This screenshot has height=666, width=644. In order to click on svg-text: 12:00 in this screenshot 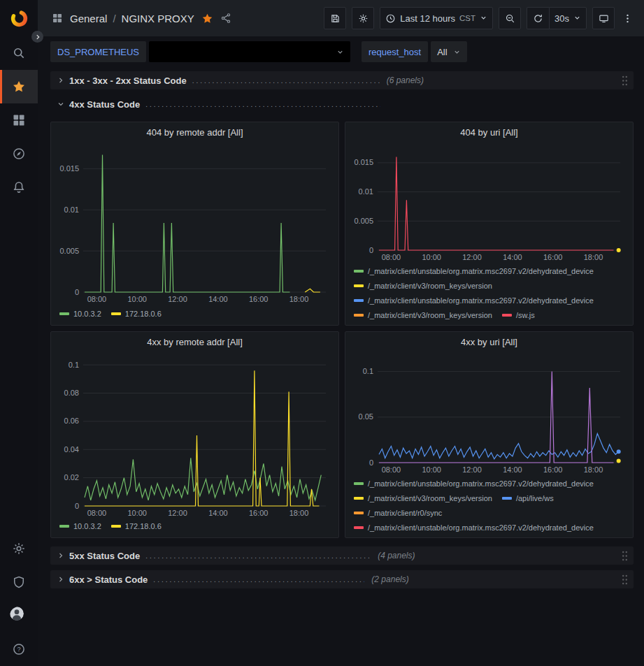, I will do `click(178, 299)`.